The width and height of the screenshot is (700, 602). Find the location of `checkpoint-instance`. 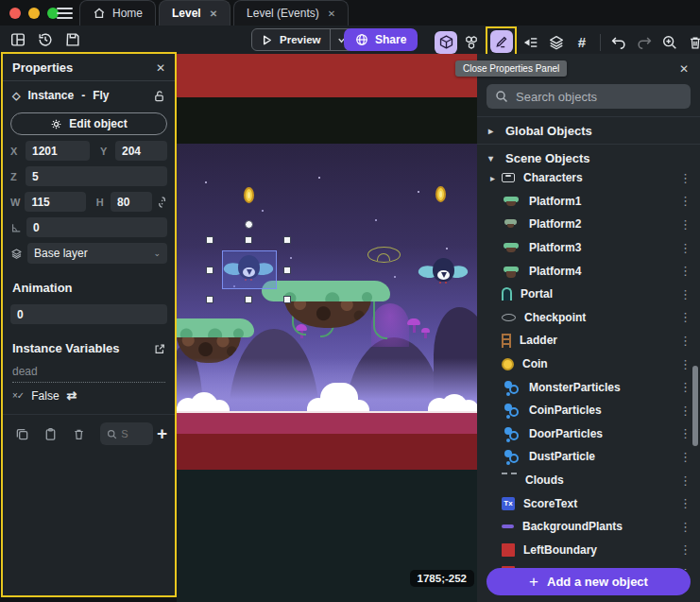

checkpoint-instance is located at coordinates (384, 255).